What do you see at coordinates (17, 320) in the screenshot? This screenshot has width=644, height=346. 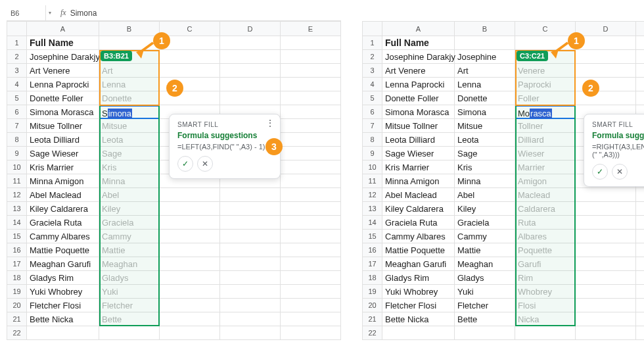 I see `row-header: 21` at bounding box center [17, 320].